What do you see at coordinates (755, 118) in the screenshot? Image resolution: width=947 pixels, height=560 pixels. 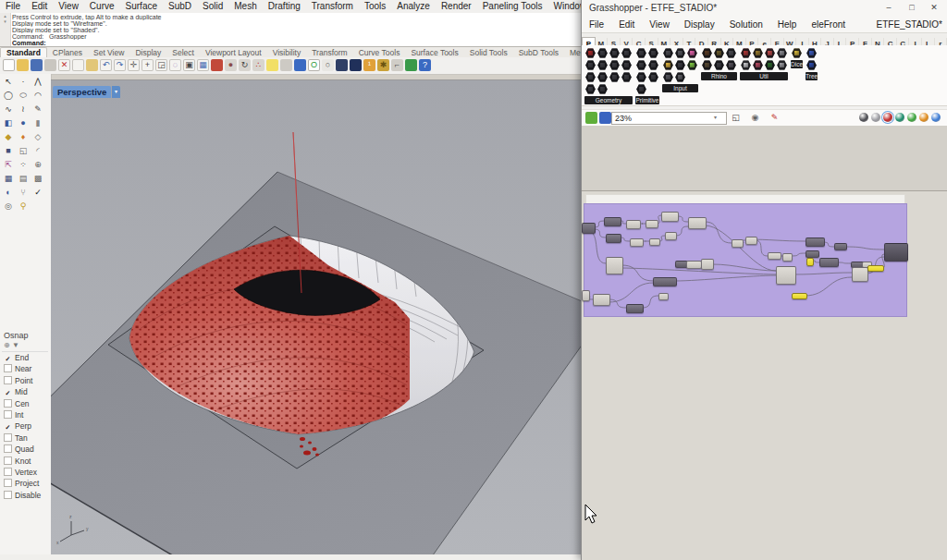 I see `preview-eye-icon: ◉` at bounding box center [755, 118].